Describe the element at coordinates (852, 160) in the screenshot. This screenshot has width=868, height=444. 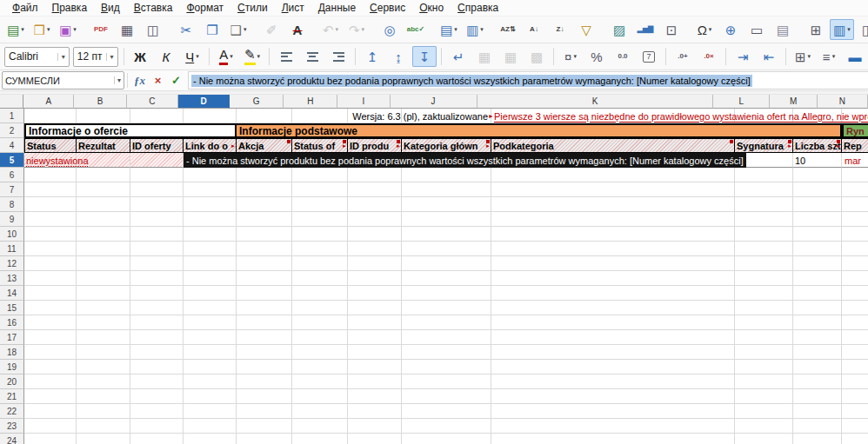
I see `cell-extra-value: mar` at that location.